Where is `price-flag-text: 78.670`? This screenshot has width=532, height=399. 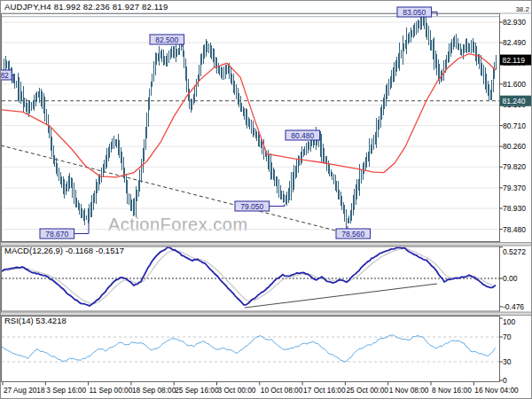 price-flag-text: 78.670 is located at coordinates (57, 234).